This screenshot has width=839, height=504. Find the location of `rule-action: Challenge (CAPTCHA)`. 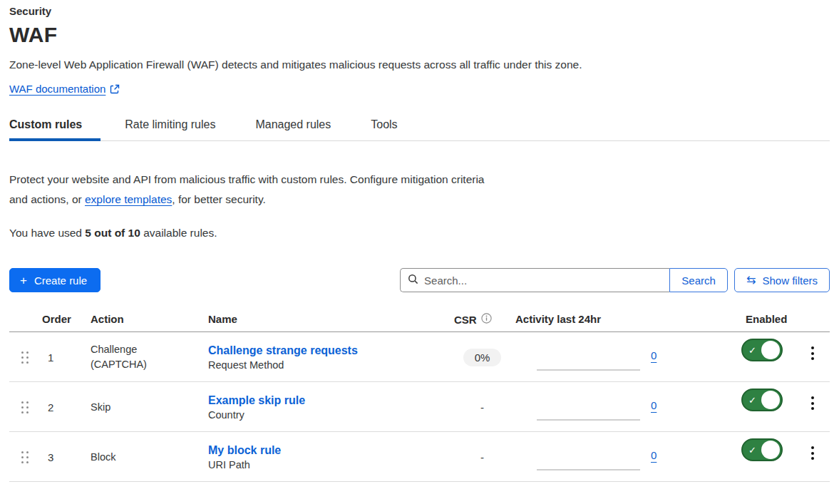

rule-action: Challenge (CAPTCHA) is located at coordinates (140, 357).